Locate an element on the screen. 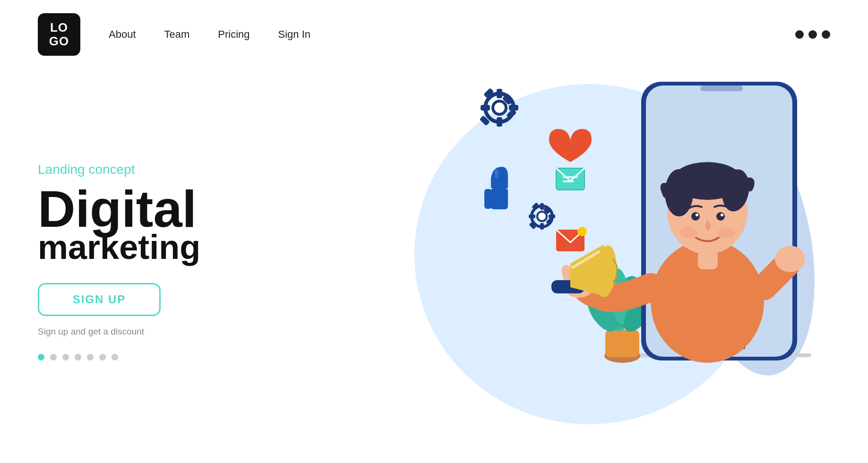 This screenshot has width=868, height=463. nav-about: About is located at coordinates (122, 34).